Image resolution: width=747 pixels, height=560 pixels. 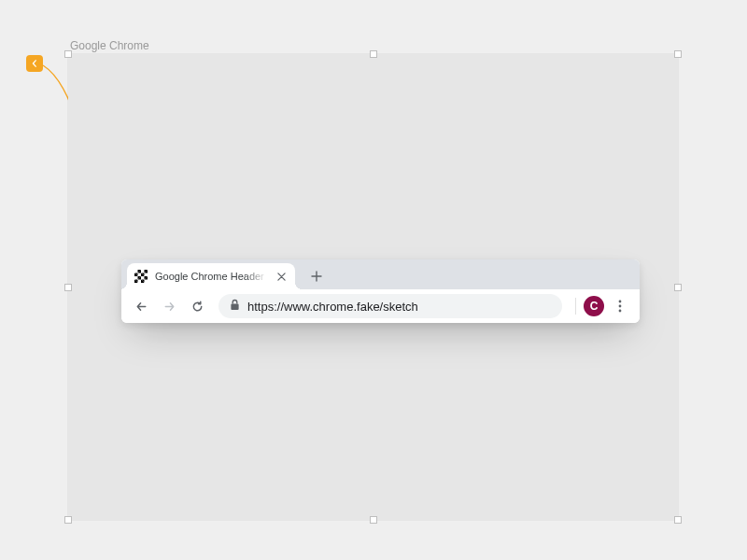 What do you see at coordinates (198, 306) in the screenshot?
I see `reload-icon` at bounding box center [198, 306].